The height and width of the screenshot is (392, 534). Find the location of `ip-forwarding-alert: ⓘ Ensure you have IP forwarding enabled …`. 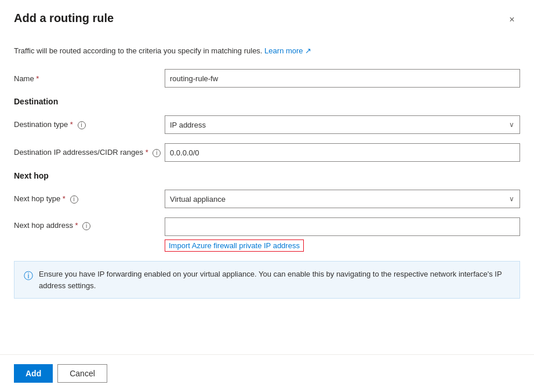

ip-forwarding-alert: ⓘ Ensure you have IP forwarding enabled … is located at coordinates (267, 280).